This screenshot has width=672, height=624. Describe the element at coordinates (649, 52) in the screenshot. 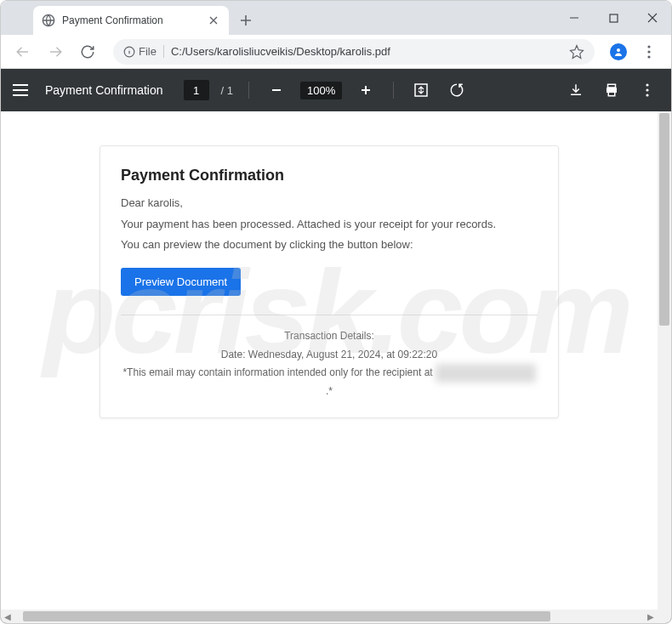

I see `browser-menu-button` at that location.